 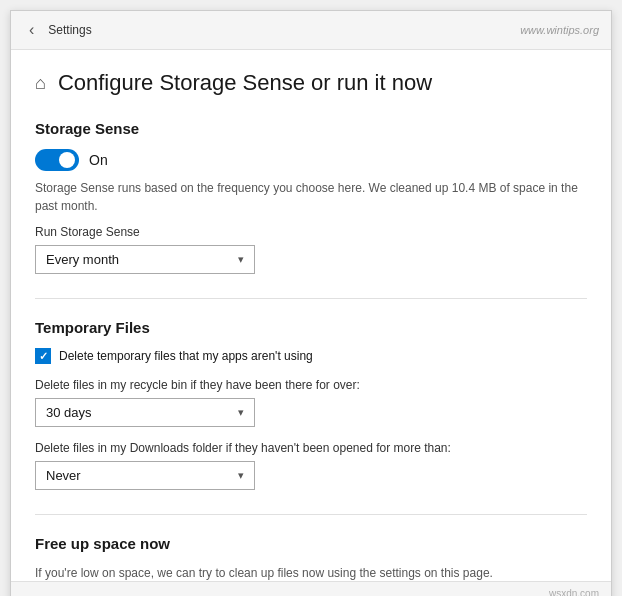 What do you see at coordinates (145, 412) in the screenshot?
I see `recycle-bin-dropdown: 30 days ▾` at bounding box center [145, 412].